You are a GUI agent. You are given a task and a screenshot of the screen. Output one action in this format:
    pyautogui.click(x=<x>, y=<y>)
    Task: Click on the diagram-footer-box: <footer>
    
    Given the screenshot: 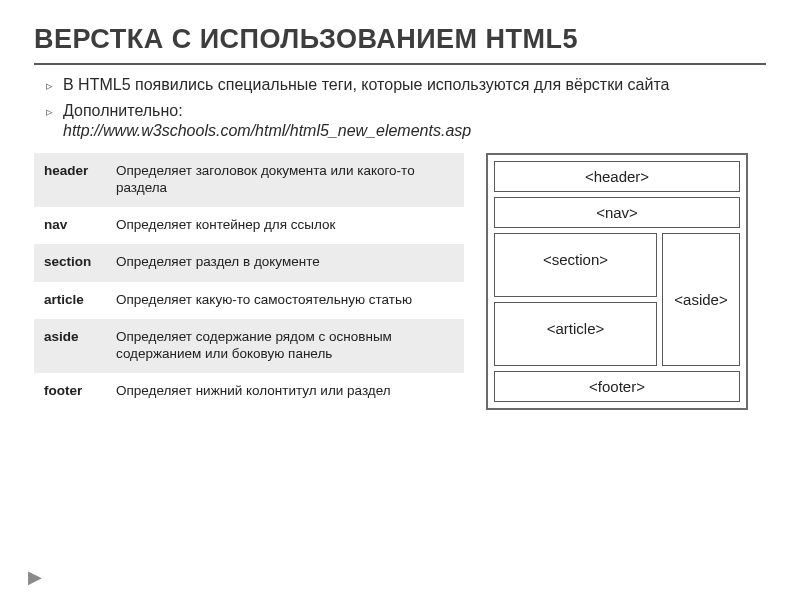 What is the action you would take?
    pyautogui.click(x=617, y=386)
    